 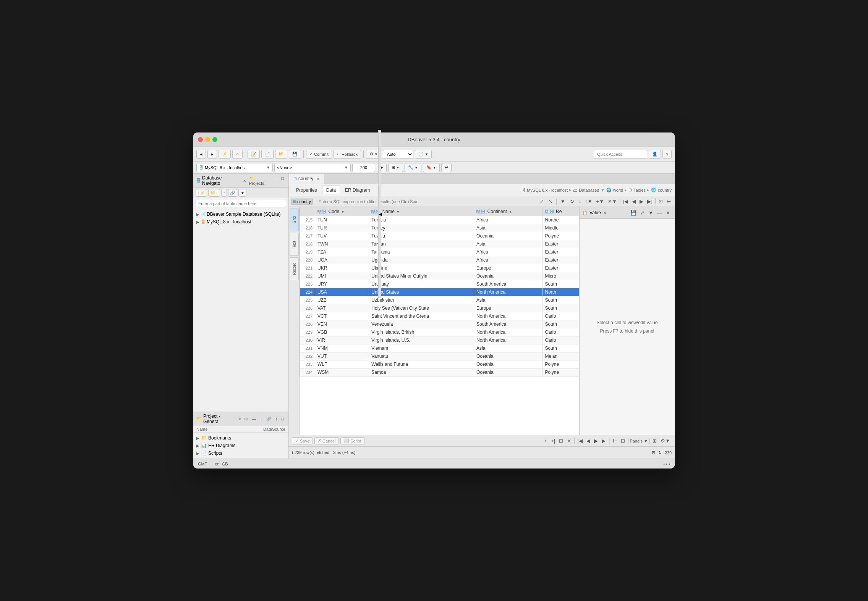 I want to click on maximize-button, so click(x=215, y=140).